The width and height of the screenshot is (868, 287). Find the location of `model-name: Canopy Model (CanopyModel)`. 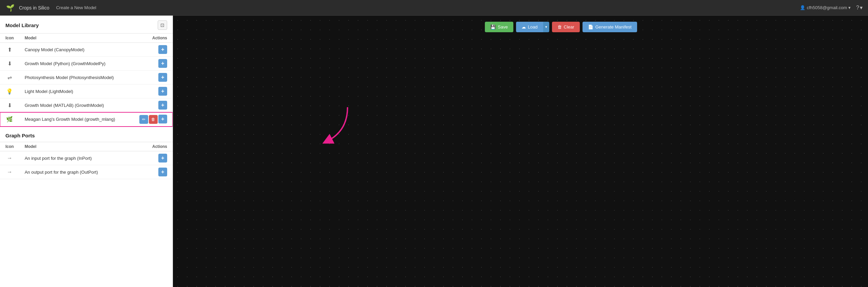

model-name: Canopy Model (CanopyModel) is located at coordinates (75, 50).